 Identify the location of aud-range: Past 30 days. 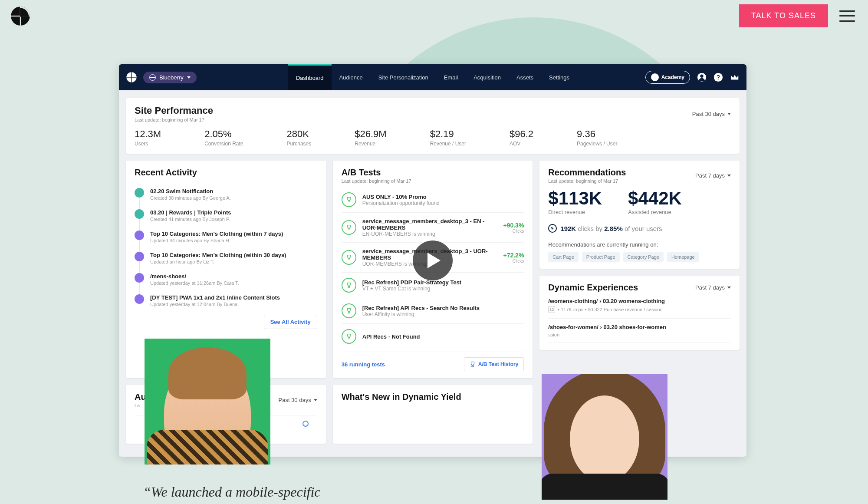
(298, 400).